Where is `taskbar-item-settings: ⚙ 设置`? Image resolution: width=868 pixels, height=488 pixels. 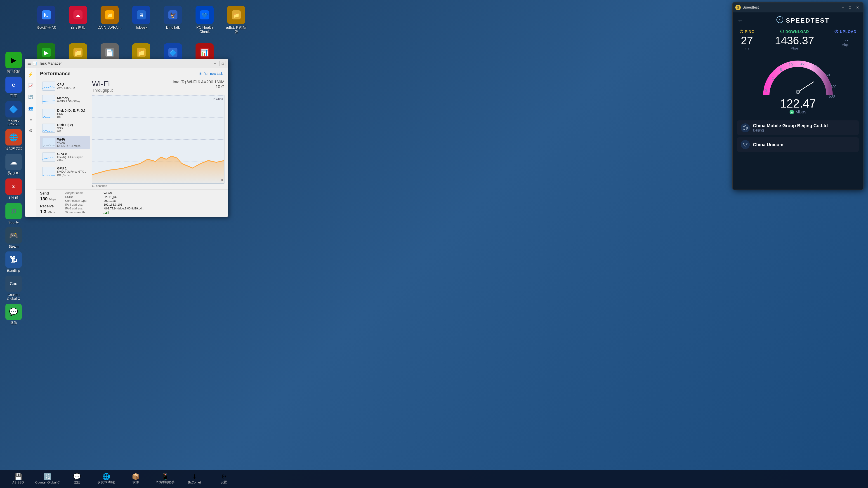
taskbar-item-settings: ⚙ 设置 is located at coordinates (224, 479).